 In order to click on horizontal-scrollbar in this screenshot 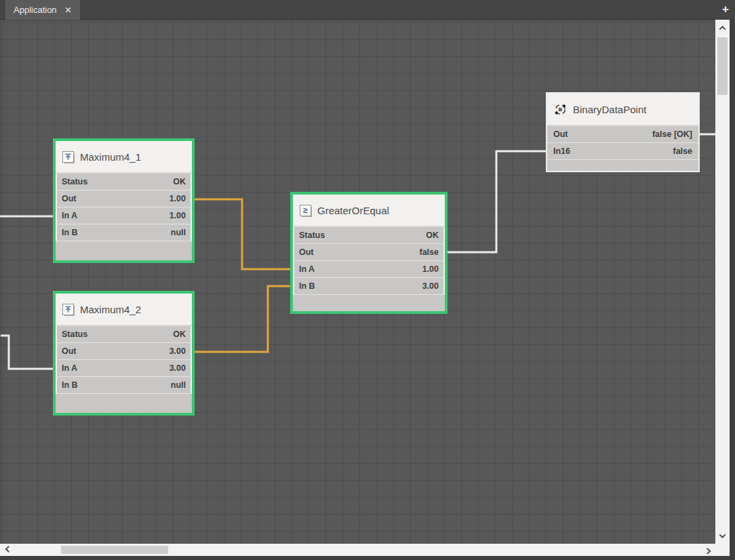, I will do `click(358, 550)`.